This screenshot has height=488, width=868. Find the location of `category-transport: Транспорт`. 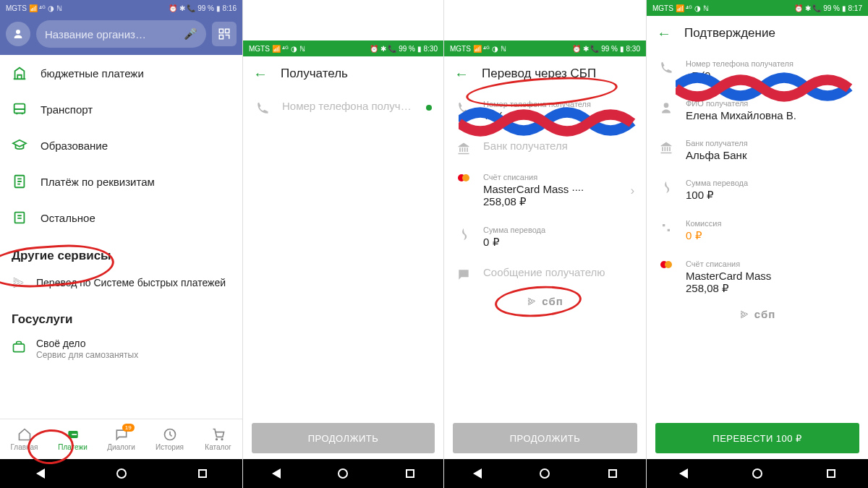

category-transport: Транспорт is located at coordinates (122, 109).